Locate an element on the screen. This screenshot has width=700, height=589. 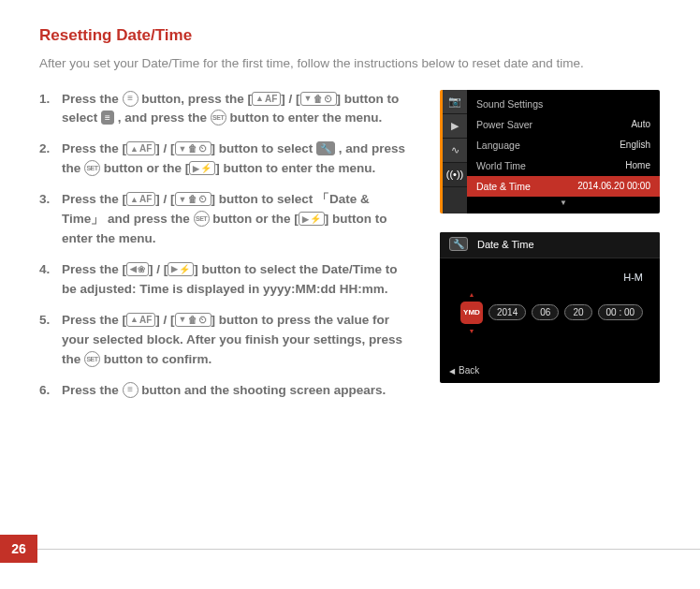
sidebar-icon-play: ▶ is located at coordinates (455, 126).